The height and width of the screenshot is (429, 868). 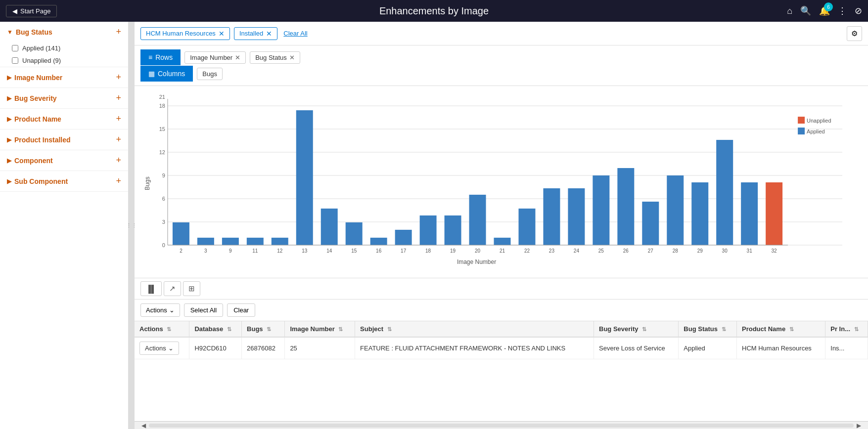 What do you see at coordinates (775, 251) in the screenshot?
I see `svg-text: 32` at bounding box center [775, 251].